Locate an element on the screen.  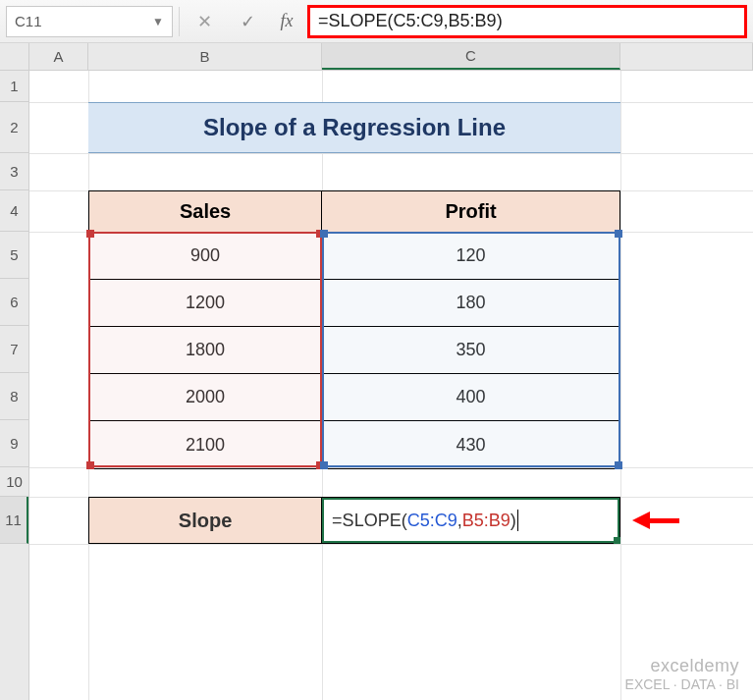
col-header-B: B is located at coordinates (205, 57).